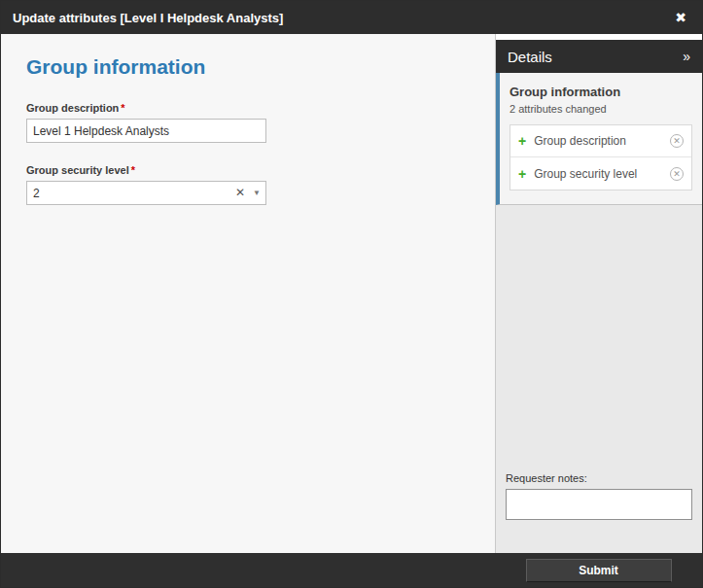 This screenshot has width=703, height=588. Describe the element at coordinates (248, 170) in the screenshot. I see `group-security-level-label: Group security level*` at that location.